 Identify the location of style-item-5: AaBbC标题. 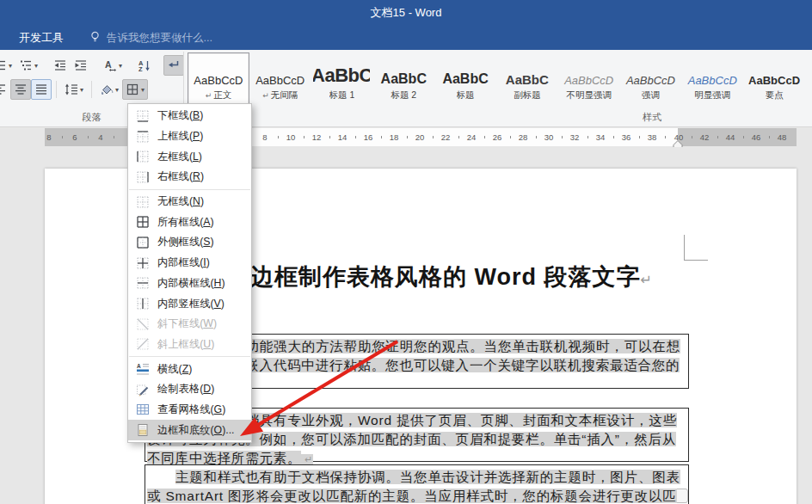
(465, 79).